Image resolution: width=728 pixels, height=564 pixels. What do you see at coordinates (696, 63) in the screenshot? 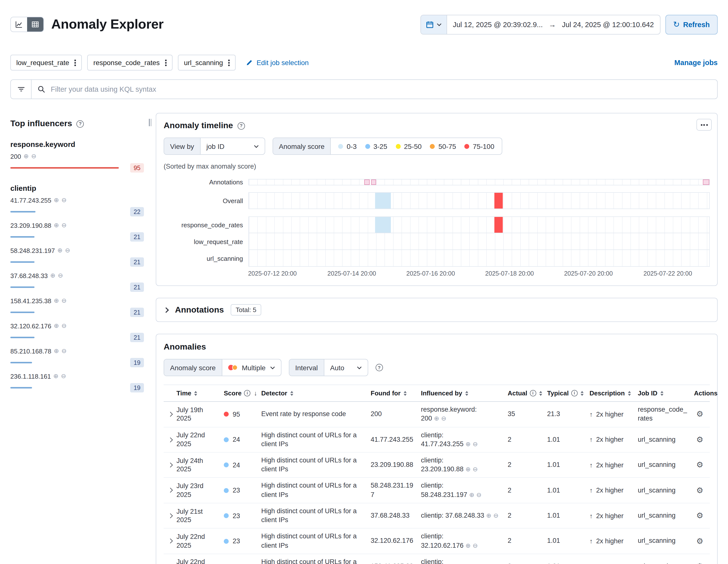
I see `manage-jobs-link: Manage jobs` at bounding box center [696, 63].